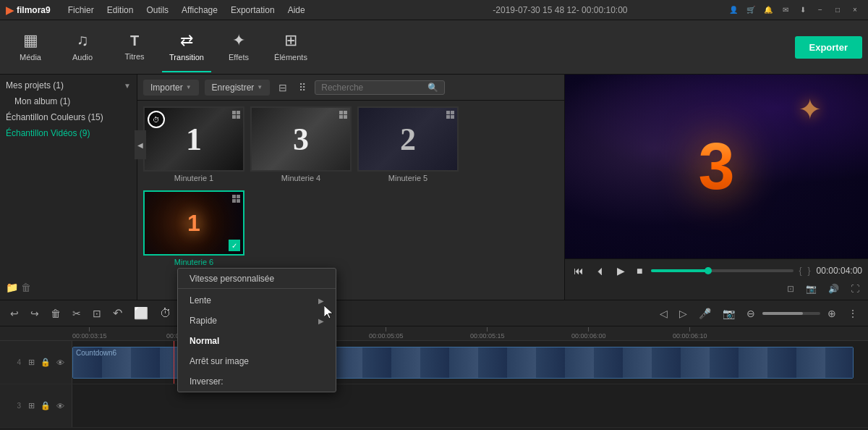 The height and width of the screenshot is (430, 868). Describe the element at coordinates (56, 313) in the screenshot. I see `delete-button: 🗑` at that location.